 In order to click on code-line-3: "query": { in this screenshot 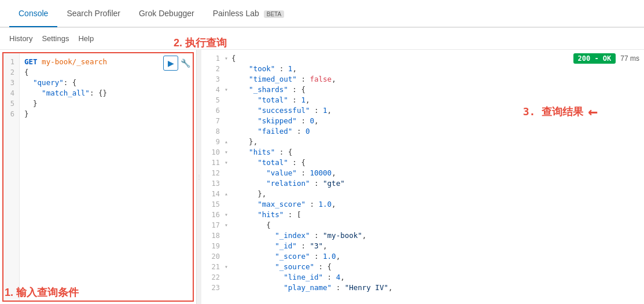, I will do `click(106, 83)`.